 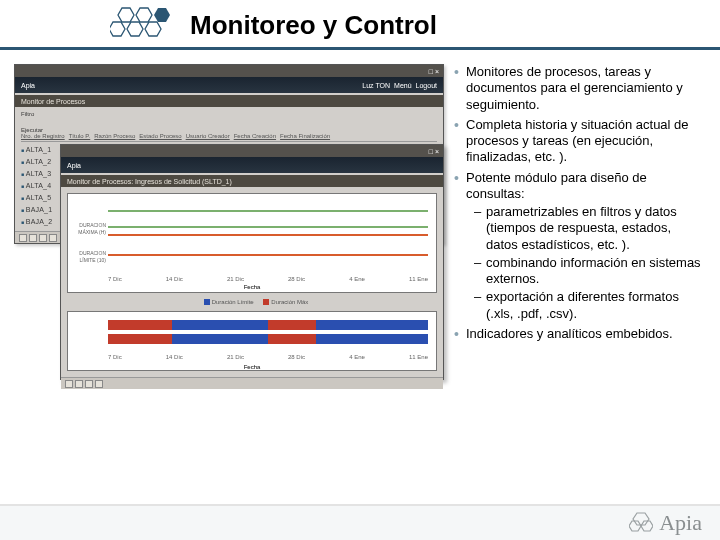 What do you see at coordinates (229, 101) in the screenshot?
I see `section-title: Monitor de Procesos` at bounding box center [229, 101].